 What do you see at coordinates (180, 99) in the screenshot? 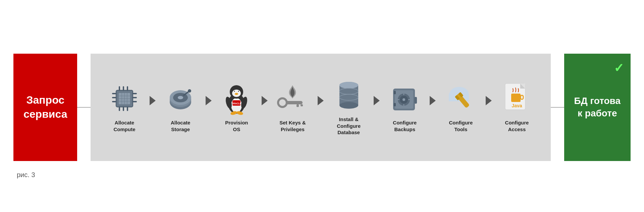
I see `storage-icon` at bounding box center [180, 99].